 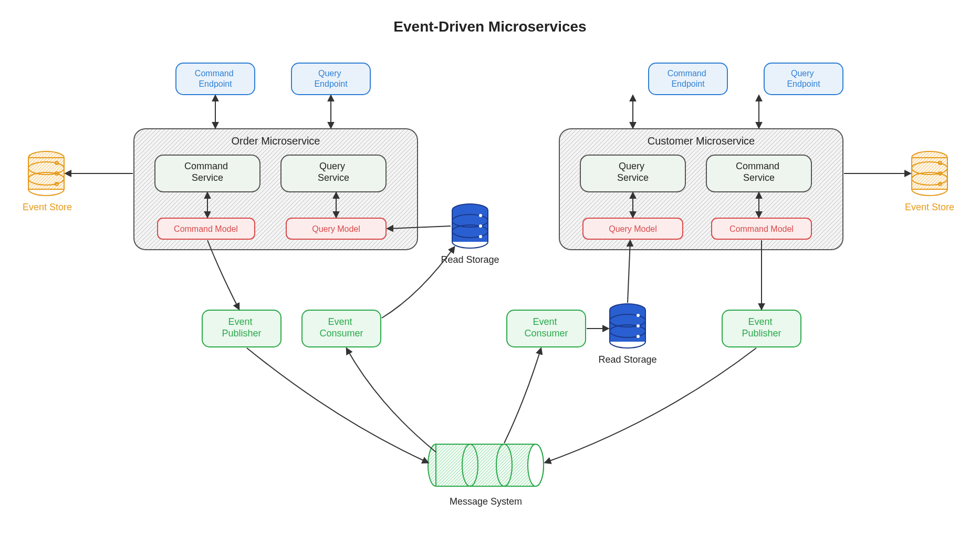 I want to click on label: Message System, so click(x=486, y=501).